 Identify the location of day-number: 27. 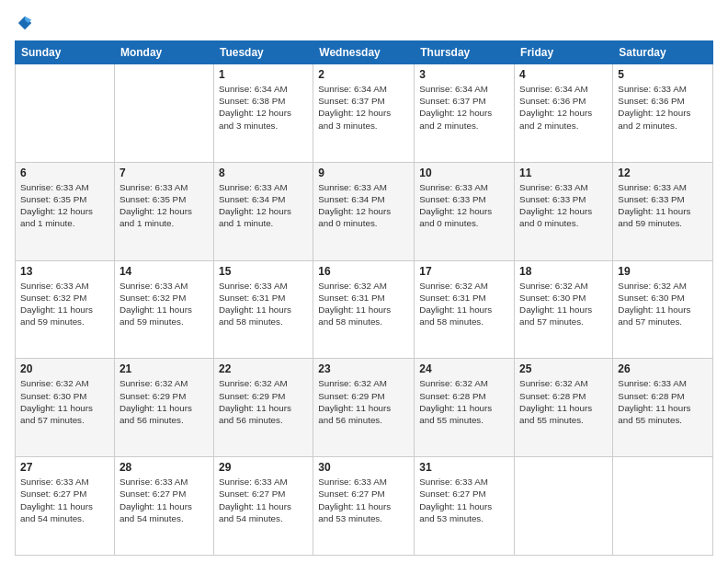
(64, 467).